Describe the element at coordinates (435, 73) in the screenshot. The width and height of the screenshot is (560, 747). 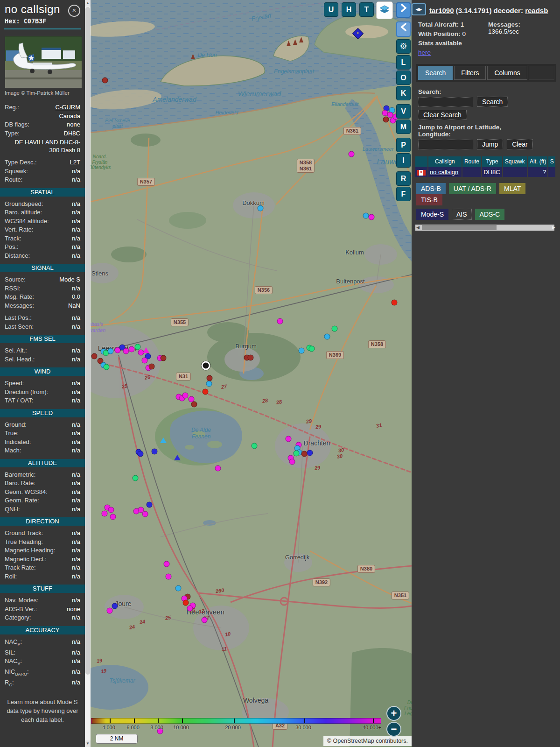
I see `tab-search: Search` at that location.